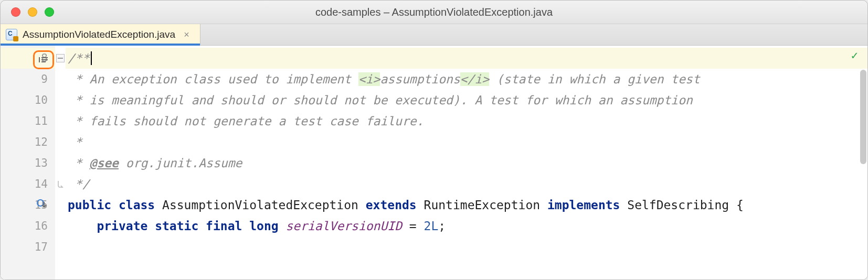 This screenshot has height=280, width=868. Describe the element at coordinates (41, 206) in the screenshot. I see `override-marker-icon` at that location.